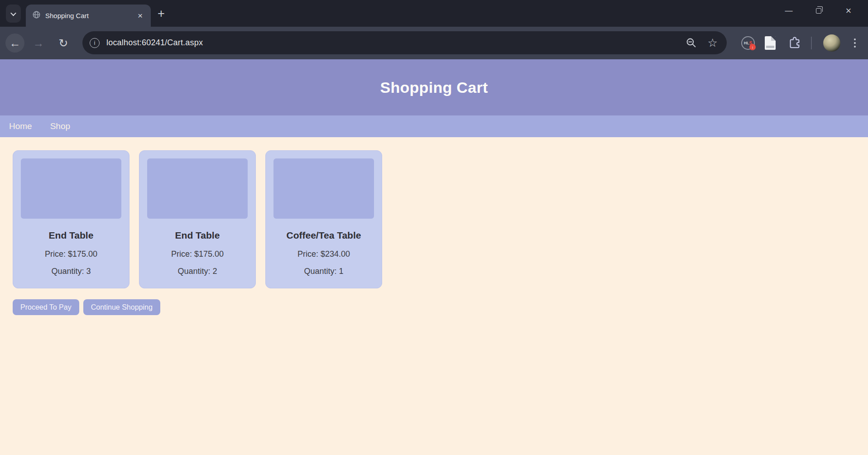 This screenshot has width=868, height=455. Describe the element at coordinates (396, 43) in the screenshot. I see `url-text: localhost:60241/Cart.aspx` at that location.